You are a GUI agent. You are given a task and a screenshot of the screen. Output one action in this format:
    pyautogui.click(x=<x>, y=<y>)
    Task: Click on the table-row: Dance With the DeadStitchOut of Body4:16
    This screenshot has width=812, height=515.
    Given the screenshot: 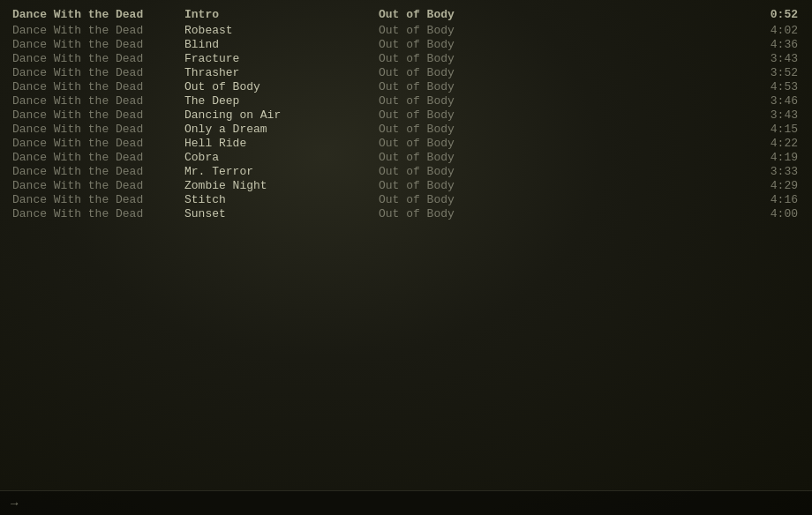 What is the action you would take?
    pyautogui.click(x=406, y=199)
    